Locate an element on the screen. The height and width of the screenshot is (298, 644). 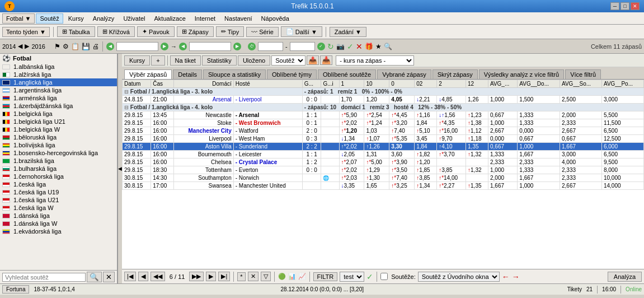
title-controls: ─ □ ✕ is located at coordinates (625, 6).